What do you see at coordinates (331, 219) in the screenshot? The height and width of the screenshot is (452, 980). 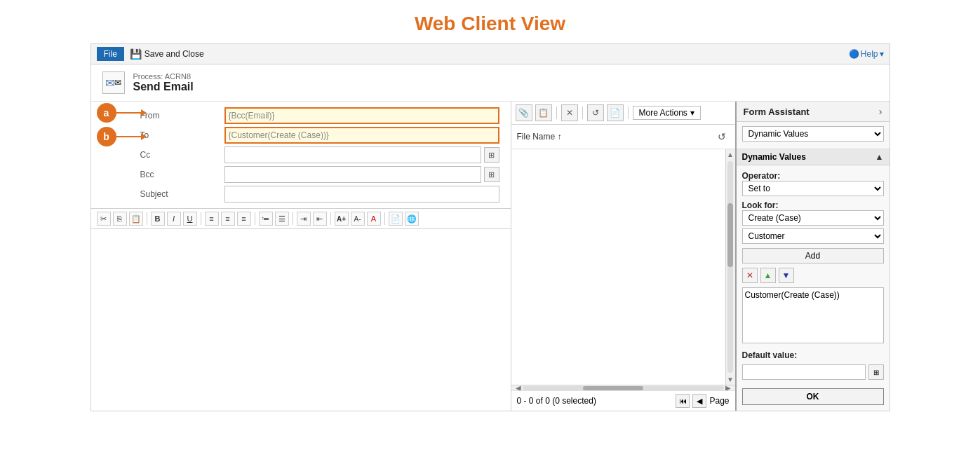 I see `rte-sep5` at bounding box center [331, 219].